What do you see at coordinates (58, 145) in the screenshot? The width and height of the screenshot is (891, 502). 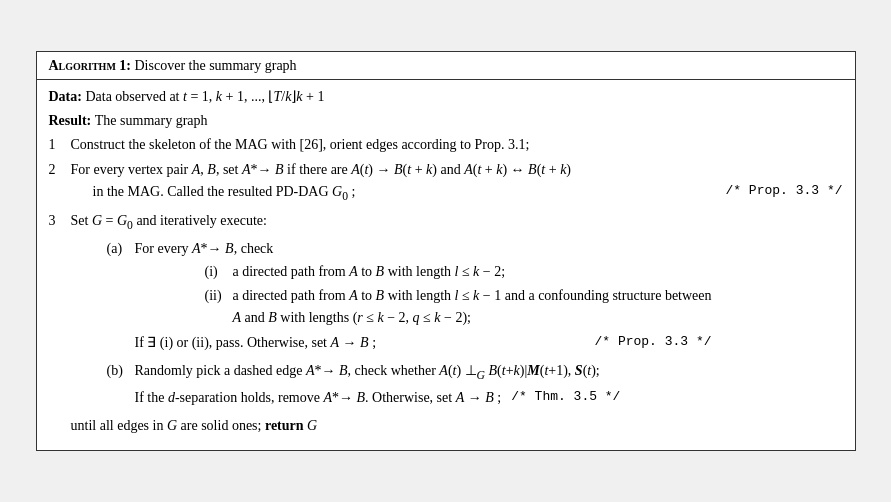 I see `step-1-num: 1` at bounding box center [58, 145].